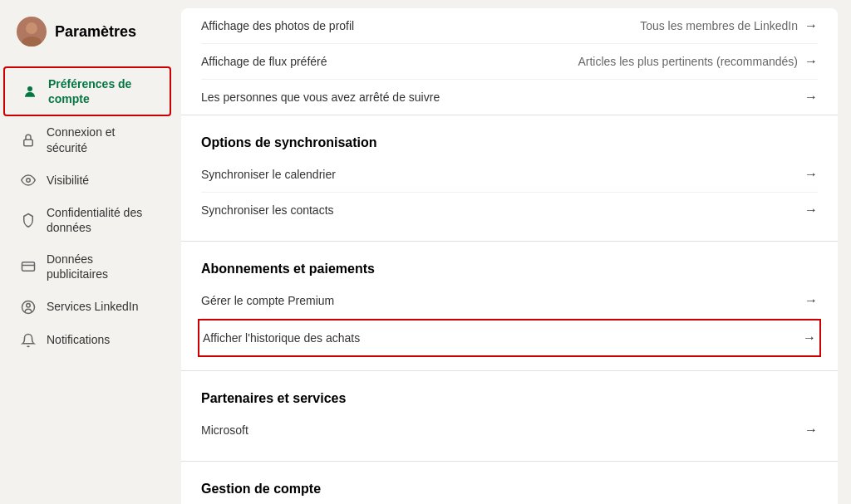 This screenshot has width=851, height=504. Describe the element at coordinates (264, 61) in the screenshot. I see `setting-label: Affichage de flux préféré` at that location.